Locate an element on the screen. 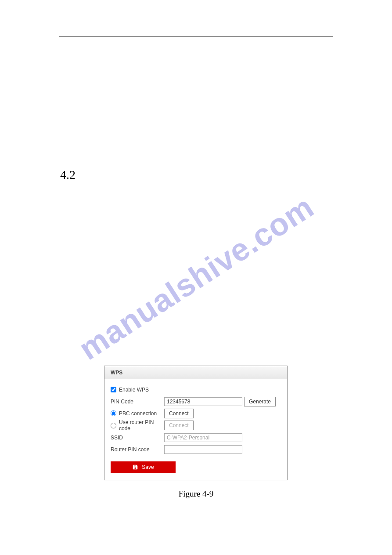  page-top-rule is located at coordinates (196, 36).